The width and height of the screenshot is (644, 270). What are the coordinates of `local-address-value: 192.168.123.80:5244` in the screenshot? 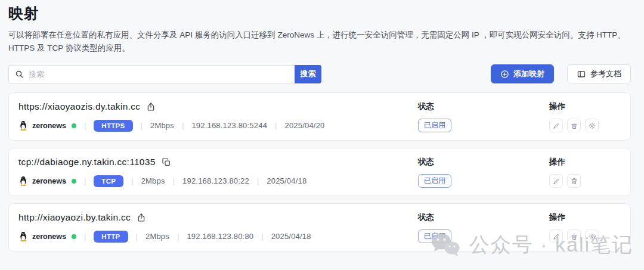 It's located at (229, 125).